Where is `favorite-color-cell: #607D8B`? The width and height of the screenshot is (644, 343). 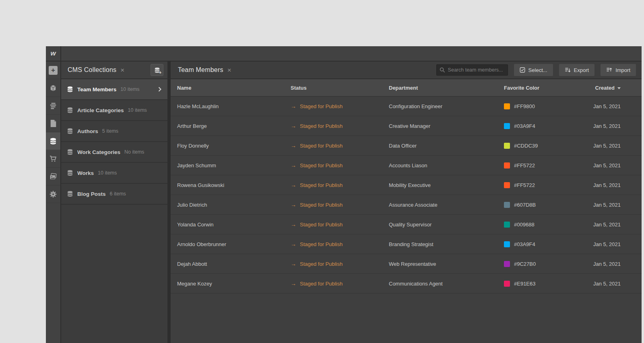 favorite-color-cell: #607D8B is located at coordinates (539, 205).